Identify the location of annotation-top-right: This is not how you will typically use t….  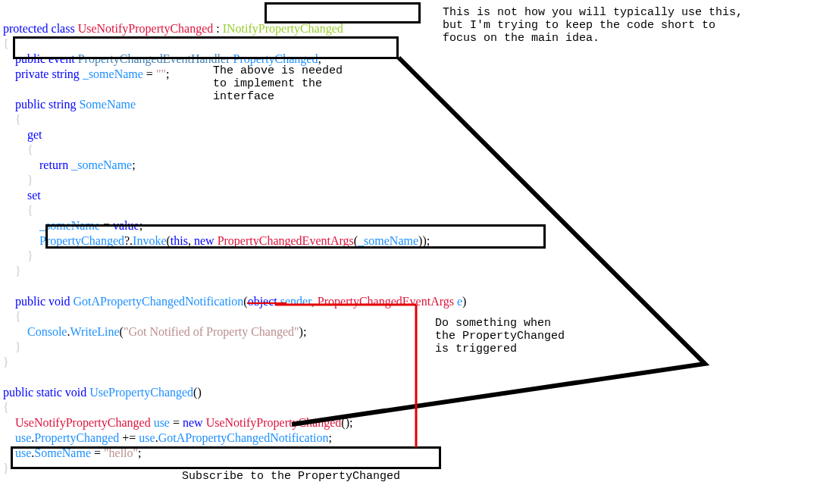
(593, 26).